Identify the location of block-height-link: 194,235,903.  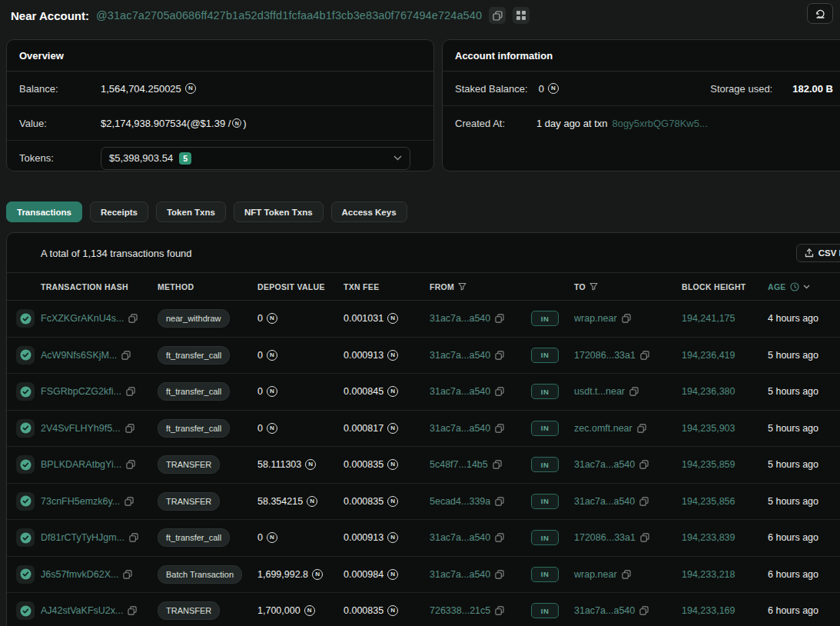
(709, 428).